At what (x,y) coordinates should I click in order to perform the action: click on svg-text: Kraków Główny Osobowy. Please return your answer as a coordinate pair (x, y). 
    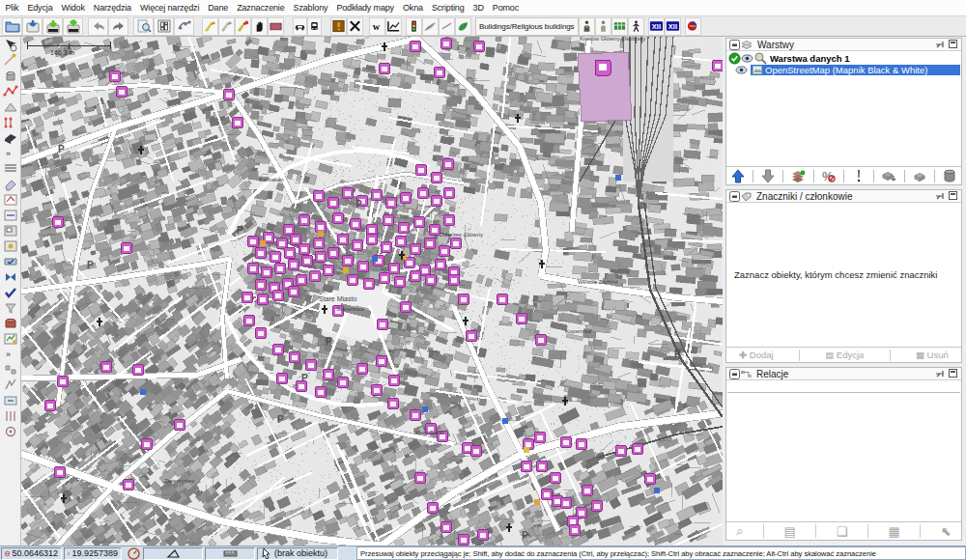
    Looking at the image, I should click on (612, 39).